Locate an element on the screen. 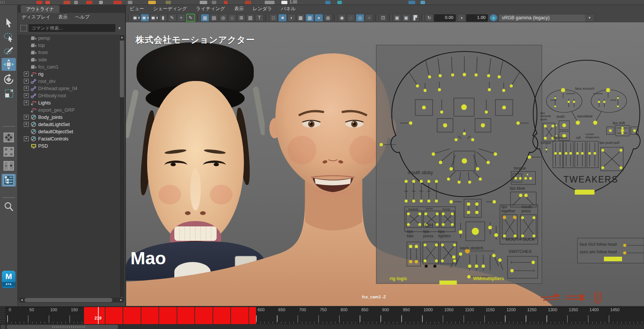  dof-icon: ◎ is located at coordinates (360, 18).